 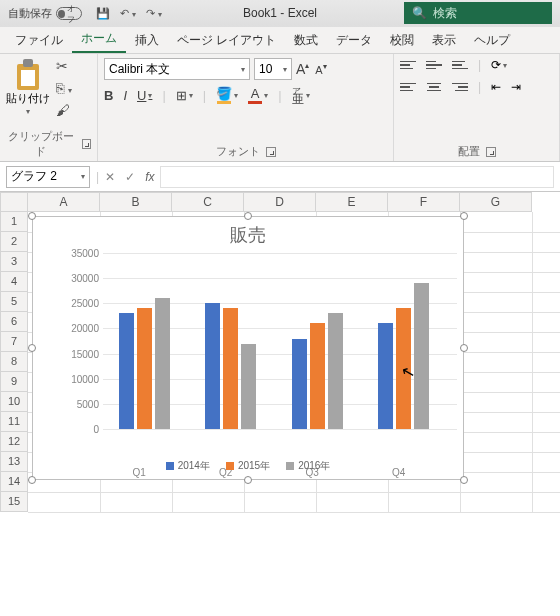 I want to click on group-clipboard: 貼り付け ▾ ✂ ⎘ ▾ 🖌 クリップボード, so click(x=49, y=108).